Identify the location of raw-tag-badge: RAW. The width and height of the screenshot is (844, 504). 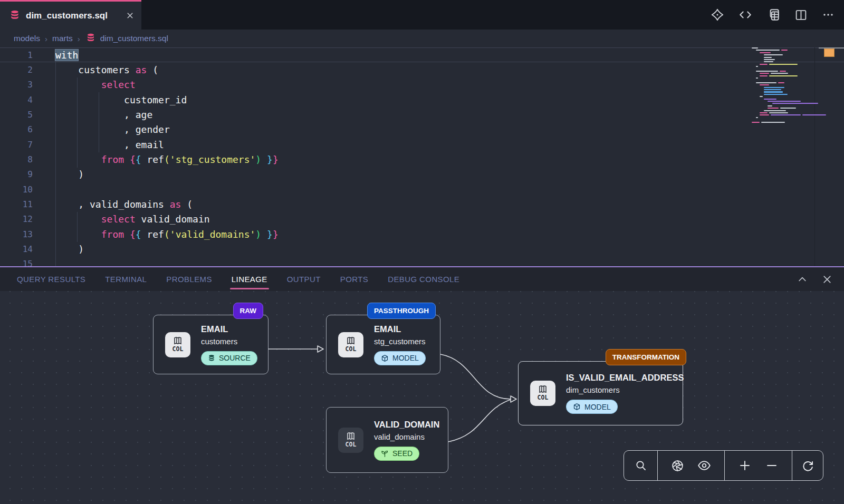
(248, 311).